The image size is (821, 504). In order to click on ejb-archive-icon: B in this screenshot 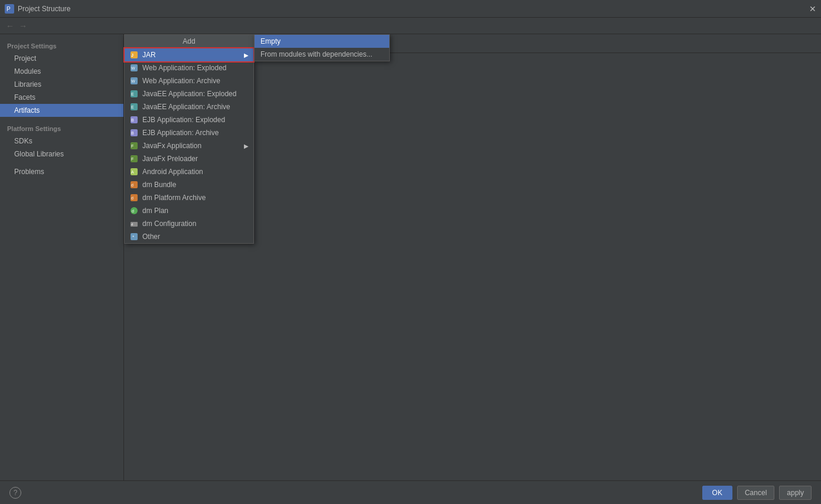, I will do `click(134, 133)`.